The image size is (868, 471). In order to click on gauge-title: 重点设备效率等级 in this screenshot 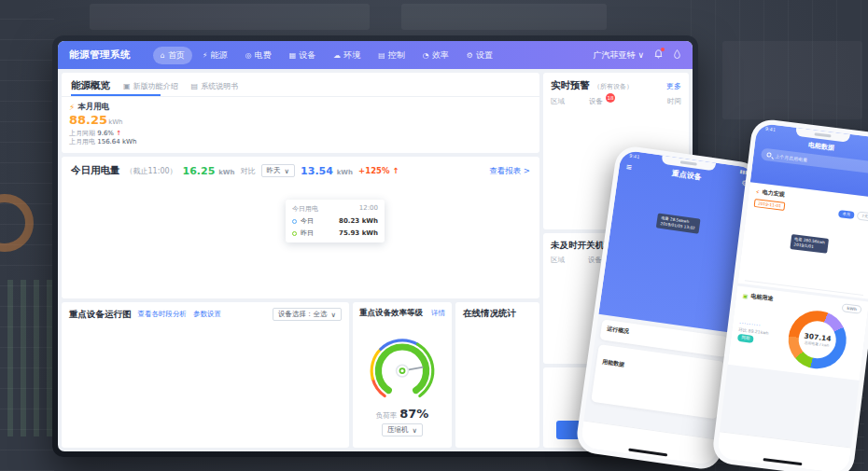, I will do `click(391, 313)`.